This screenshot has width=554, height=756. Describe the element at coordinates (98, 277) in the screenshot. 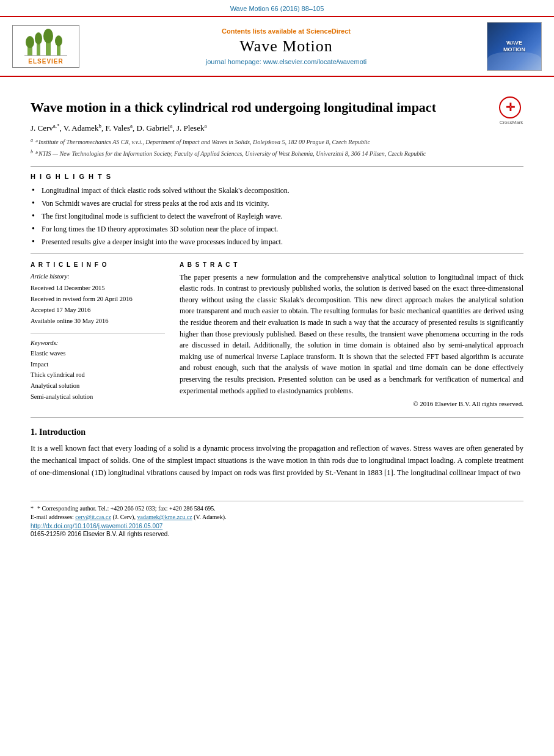

I see `history-label: Article history:` at that location.